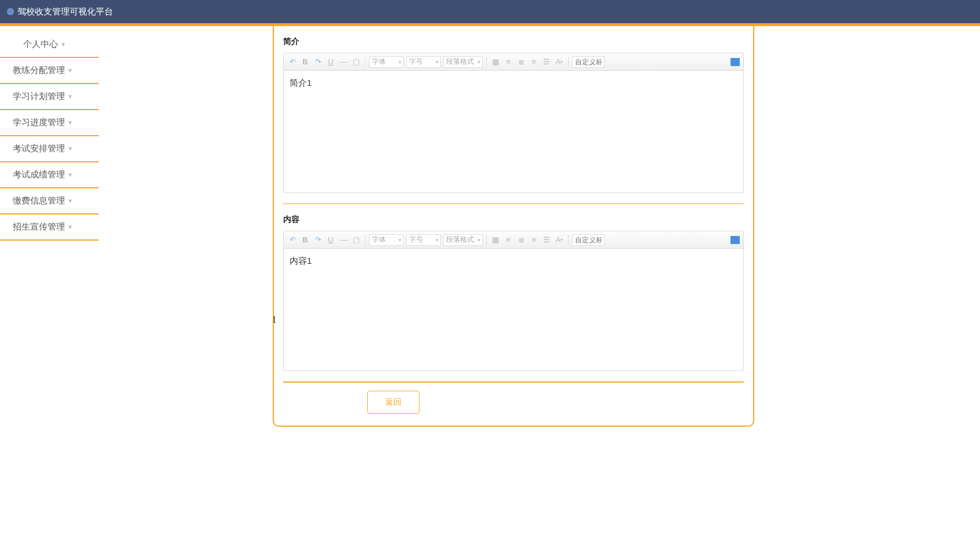  Describe the element at coordinates (49, 232) in the screenshot. I see `sidebar-nav: 个人中心 ▼ 教练分配管理 ▼ 学习计划管理 ▼ 学习进度管理 ▼ 考试安排管理…` at that location.